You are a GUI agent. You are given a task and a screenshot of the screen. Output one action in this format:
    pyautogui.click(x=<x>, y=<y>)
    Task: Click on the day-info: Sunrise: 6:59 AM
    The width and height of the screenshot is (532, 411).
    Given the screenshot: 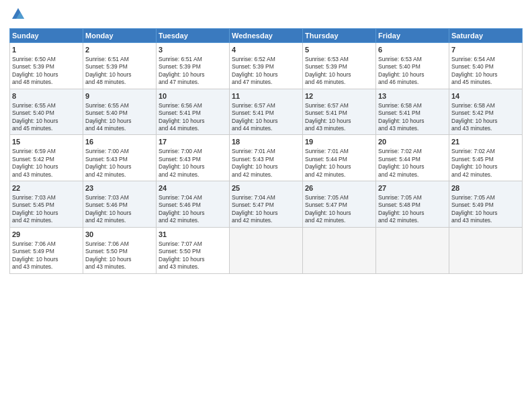 What is the action you would take?
    pyautogui.click(x=46, y=152)
    